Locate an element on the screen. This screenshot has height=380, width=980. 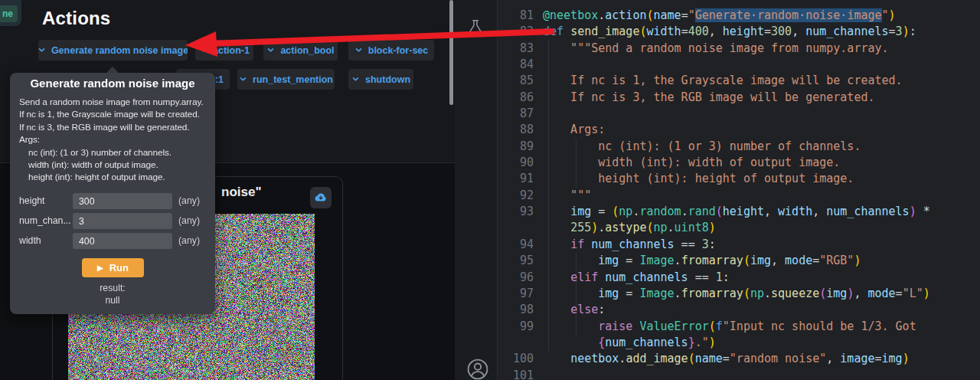
popover-description-line: Args: is located at coordinates (113, 139).